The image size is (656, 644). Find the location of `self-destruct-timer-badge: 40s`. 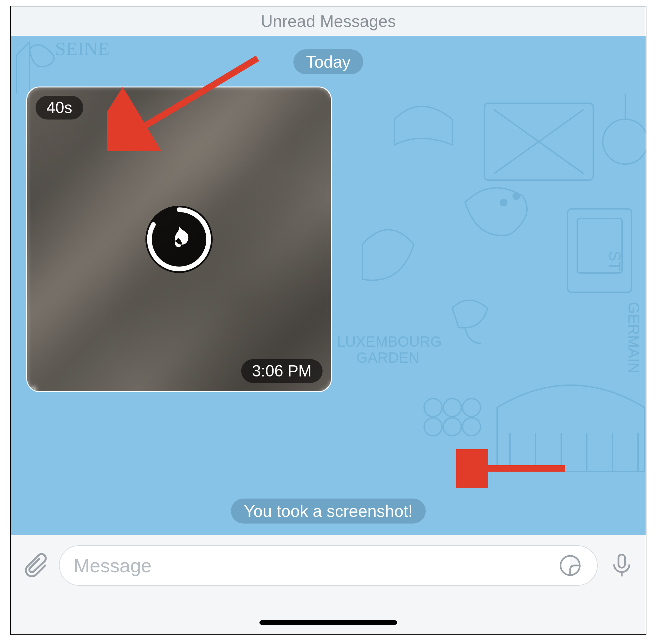

self-destruct-timer-badge: 40s is located at coordinates (60, 108).